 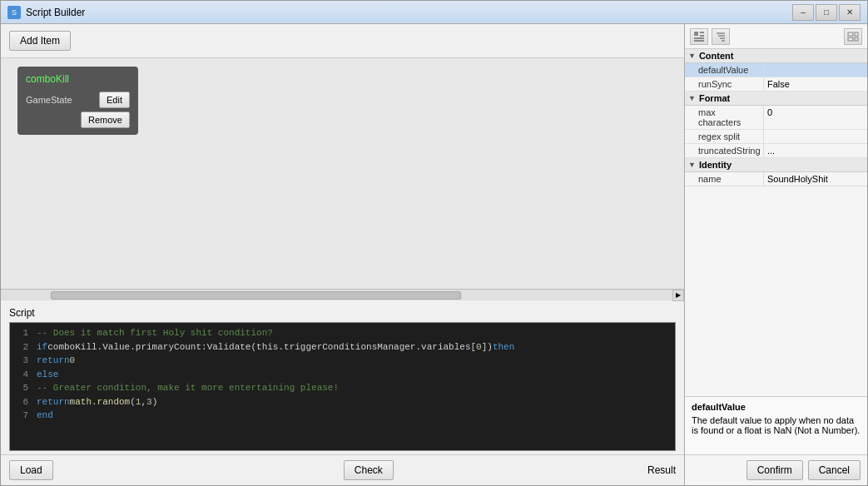 What do you see at coordinates (539, 470) in the screenshot?
I see `result-label: Result` at bounding box center [539, 470].